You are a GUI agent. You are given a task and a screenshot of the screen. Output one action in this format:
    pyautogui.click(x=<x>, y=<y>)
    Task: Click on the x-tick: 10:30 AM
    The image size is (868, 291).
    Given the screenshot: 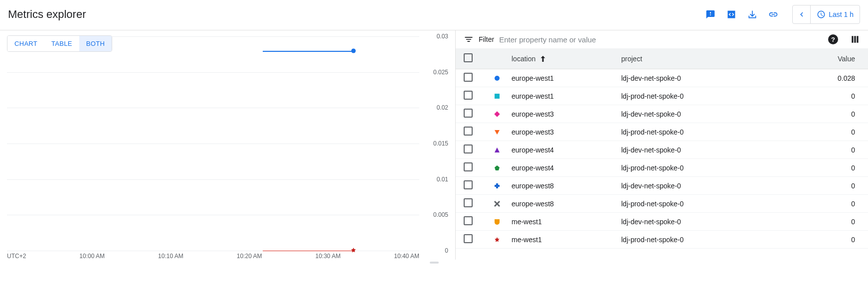 What is the action you would take?
    pyautogui.click(x=328, y=256)
    